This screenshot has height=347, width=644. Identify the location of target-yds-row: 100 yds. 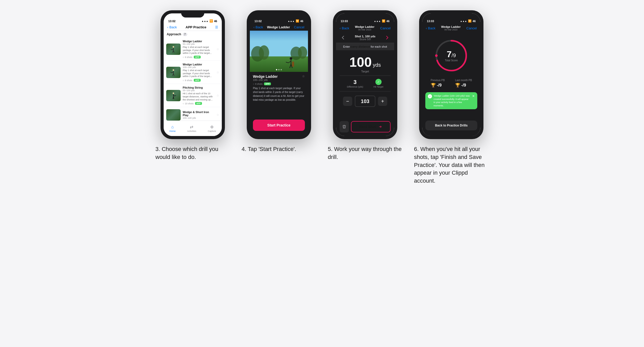
(365, 62).